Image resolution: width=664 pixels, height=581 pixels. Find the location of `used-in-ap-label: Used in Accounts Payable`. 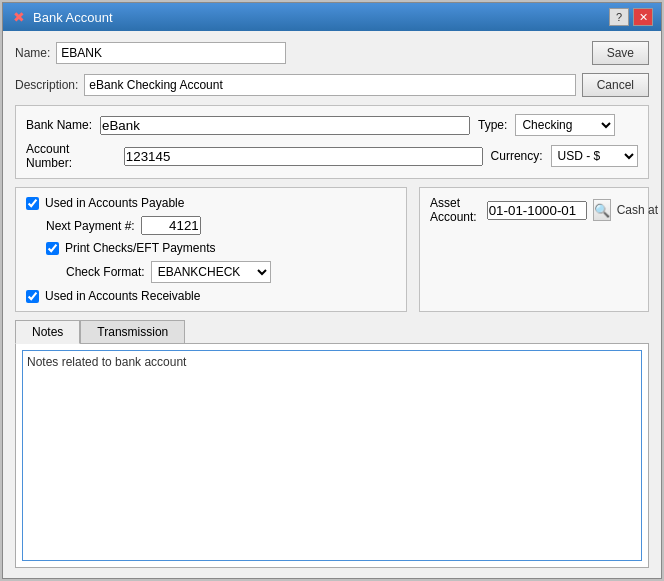

used-in-ap-label: Used in Accounts Payable is located at coordinates (114, 203).